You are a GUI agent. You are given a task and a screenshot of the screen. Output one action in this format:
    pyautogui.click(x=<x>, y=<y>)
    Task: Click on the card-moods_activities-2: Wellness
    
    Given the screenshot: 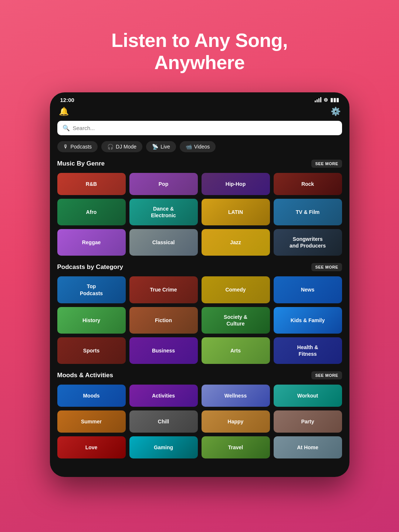 What is the action you would take?
    pyautogui.click(x=236, y=396)
    